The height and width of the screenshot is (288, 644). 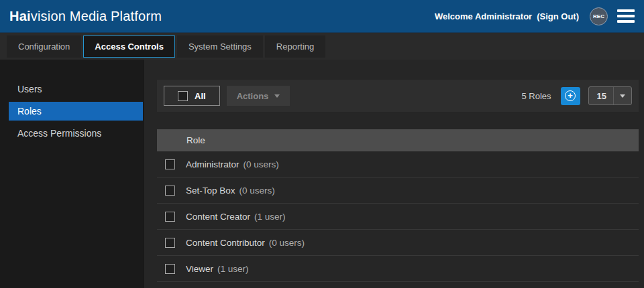 I want to click on plus-icon: +, so click(x=570, y=96).